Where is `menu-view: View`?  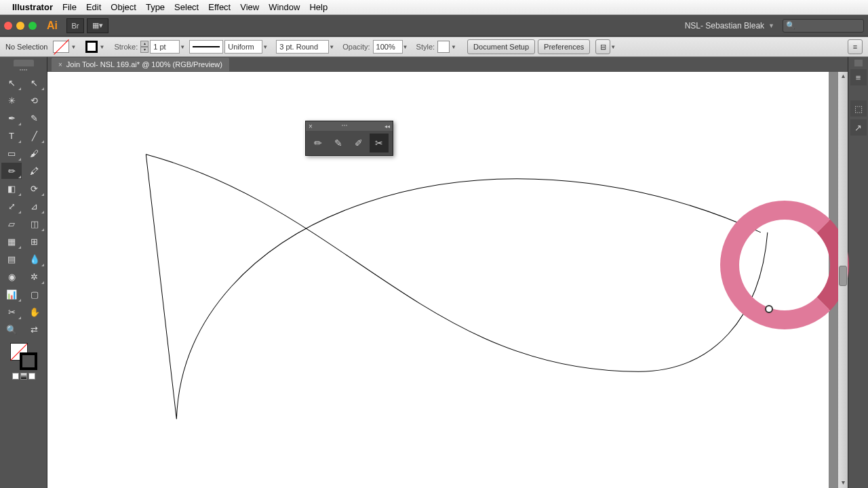
menu-view: View is located at coordinates (250, 7).